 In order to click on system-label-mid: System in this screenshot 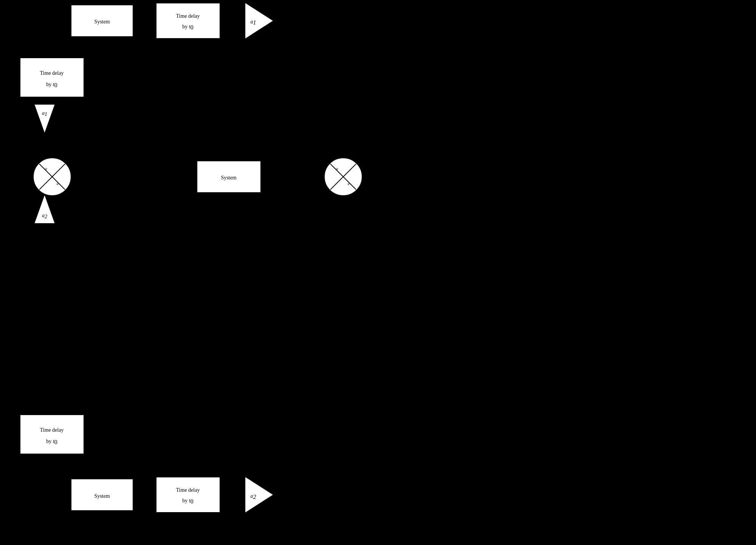, I will do `click(228, 178)`.